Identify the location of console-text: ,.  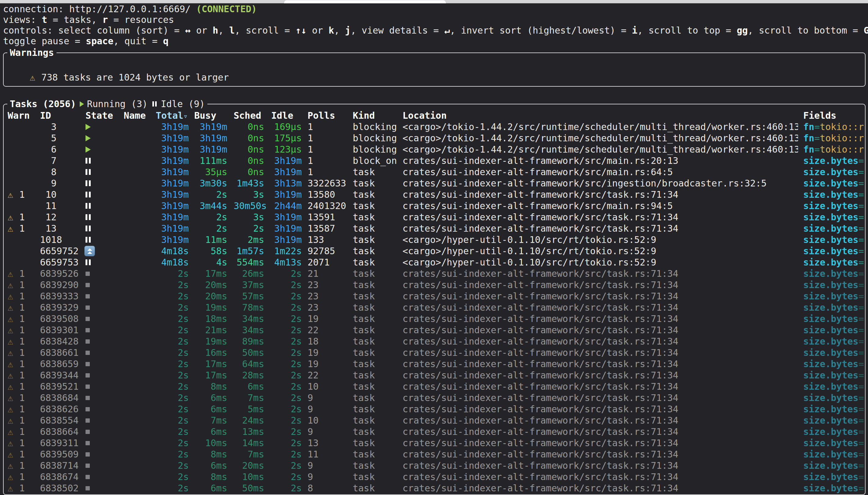
(339, 31).